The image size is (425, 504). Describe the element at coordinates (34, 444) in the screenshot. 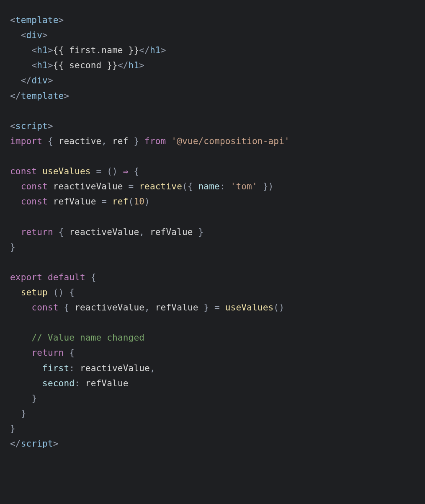

I see `code-line: </script>` at that location.